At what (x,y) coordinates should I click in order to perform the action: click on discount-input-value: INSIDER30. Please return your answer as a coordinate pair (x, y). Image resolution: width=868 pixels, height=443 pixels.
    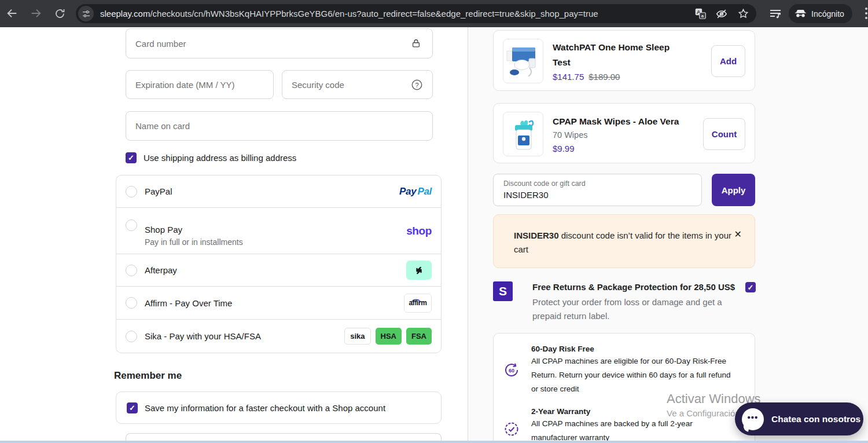
    Looking at the image, I should click on (526, 195).